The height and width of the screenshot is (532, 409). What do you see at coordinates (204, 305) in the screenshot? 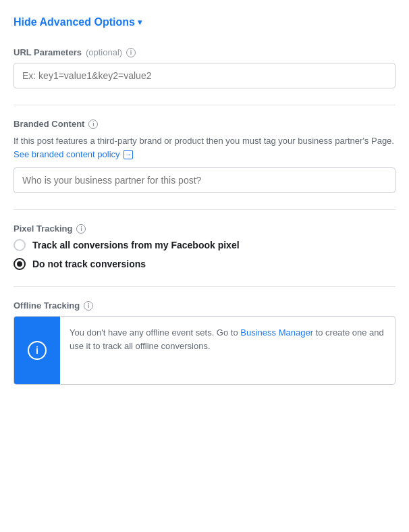
I see `offline-tracking-label: Offline Tracking i` at bounding box center [204, 305].